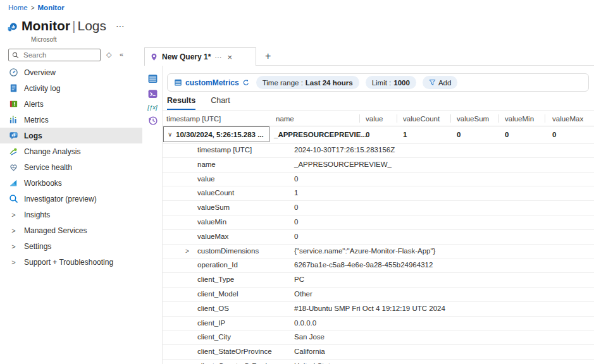  Describe the element at coordinates (71, 215) in the screenshot. I see `sidebar-item-insights: > Insights` at that location.